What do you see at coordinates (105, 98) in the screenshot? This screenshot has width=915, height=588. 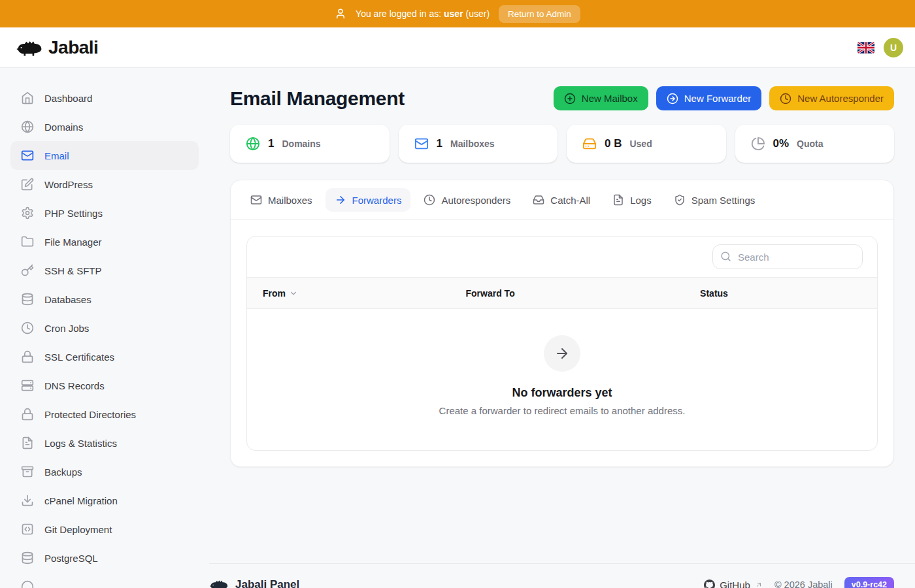 I see `sidebar-item-dashboard: Dashboard` at bounding box center [105, 98].